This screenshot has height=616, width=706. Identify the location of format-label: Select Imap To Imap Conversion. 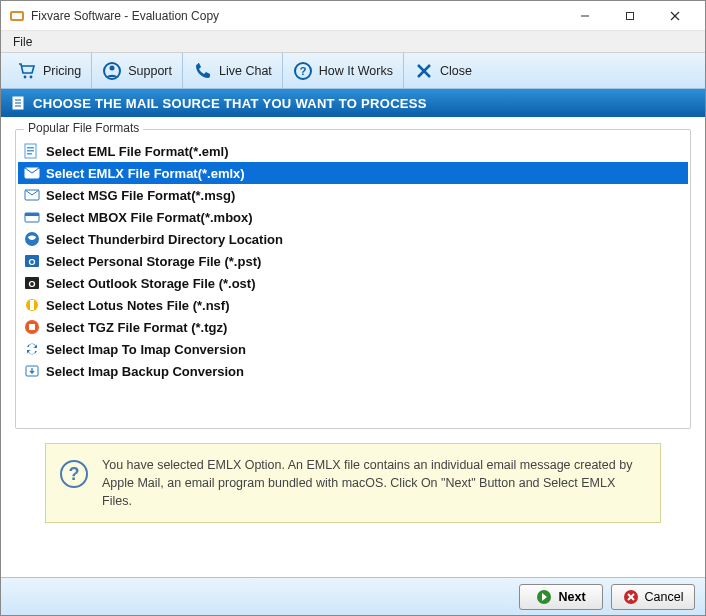
(146, 350).